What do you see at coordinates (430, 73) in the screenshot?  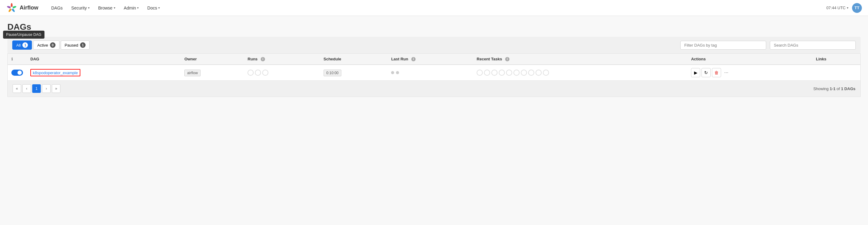 I see `dag-lastrun-cell` at bounding box center [430, 73].